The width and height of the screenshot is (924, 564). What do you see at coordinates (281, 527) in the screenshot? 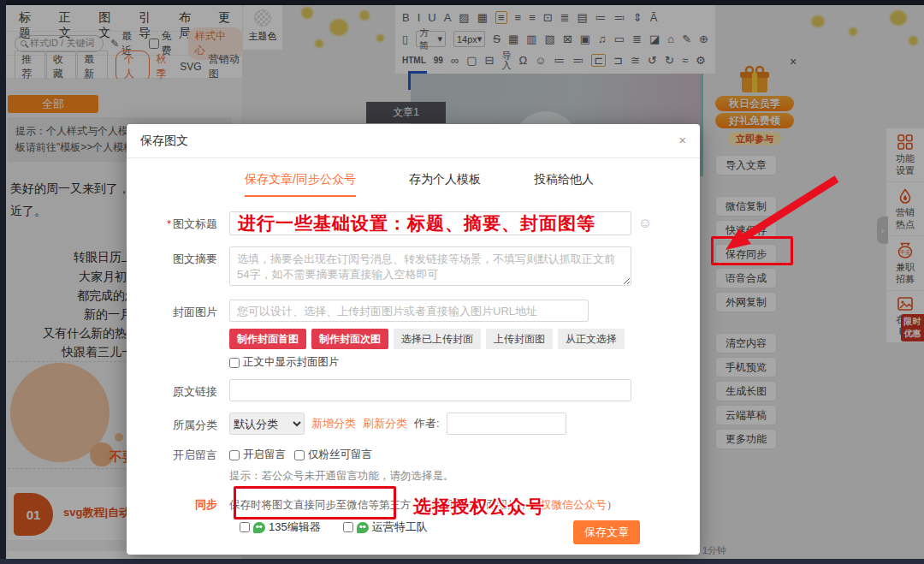
I see `sync-account-135editor: 135编辑器` at bounding box center [281, 527].